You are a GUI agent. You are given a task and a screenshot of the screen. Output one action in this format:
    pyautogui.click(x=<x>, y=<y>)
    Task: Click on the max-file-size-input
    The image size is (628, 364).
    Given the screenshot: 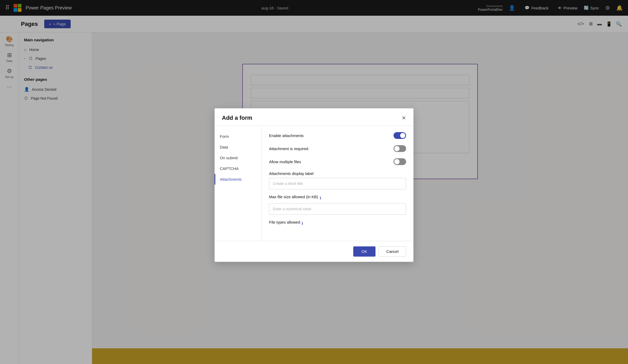 What is the action you would take?
    pyautogui.click(x=338, y=209)
    